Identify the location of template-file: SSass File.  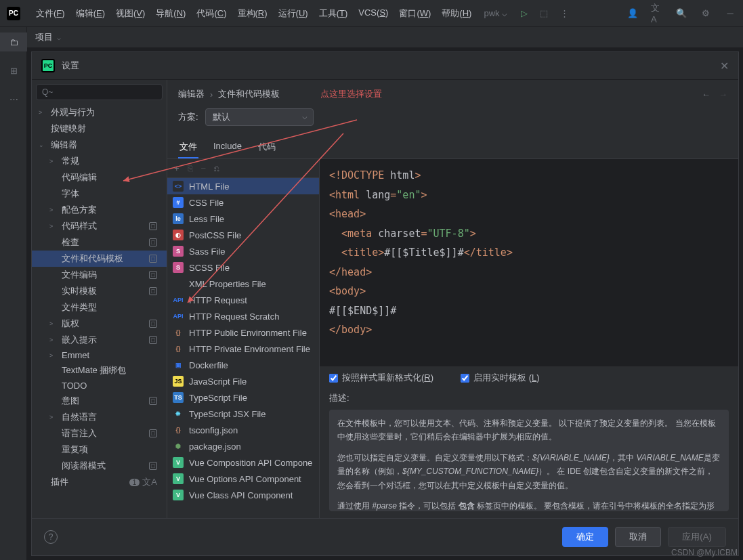
(243, 251).